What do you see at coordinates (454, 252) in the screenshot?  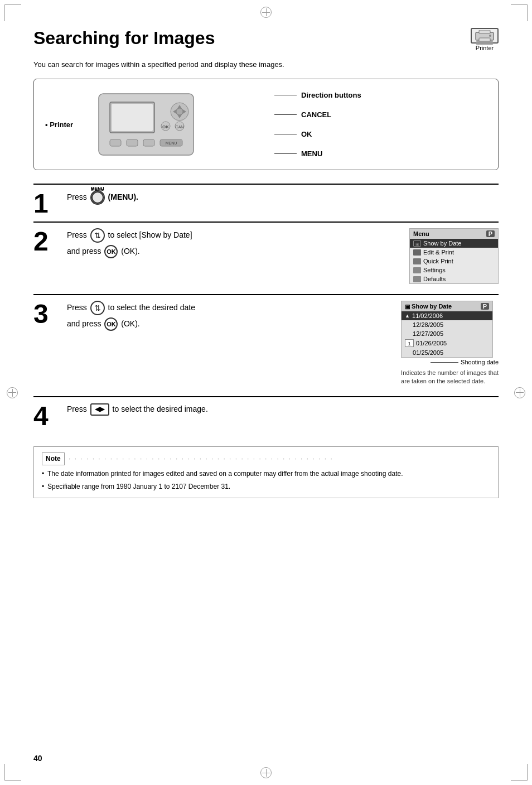 I see `menu-item-edit-print: Edit & Print` at bounding box center [454, 252].